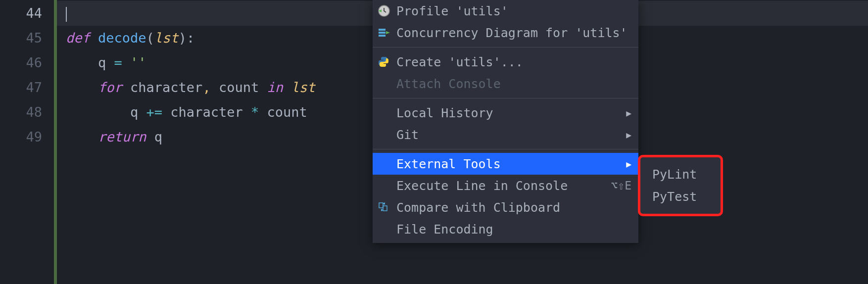  Describe the element at coordinates (386, 11) in the screenshot. I see `clock-icon` at that location.